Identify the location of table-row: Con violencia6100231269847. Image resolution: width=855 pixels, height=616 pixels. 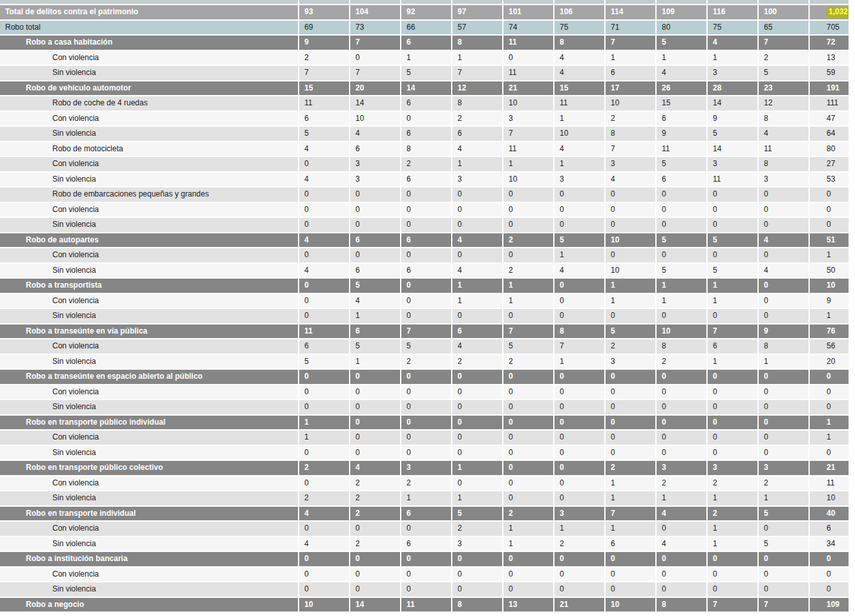
(425, 119).